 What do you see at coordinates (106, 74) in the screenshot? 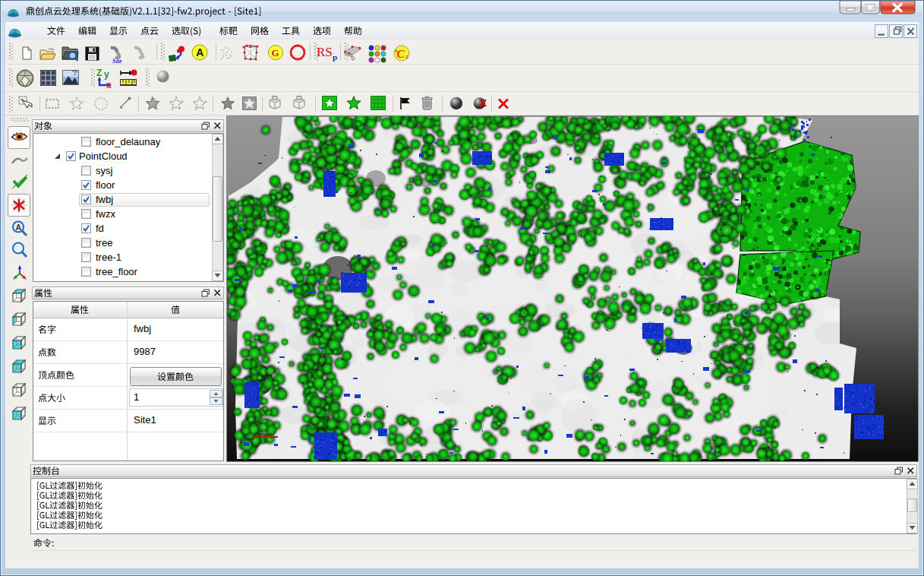
I see `svg-text: y` at bounding box center [106, 74].